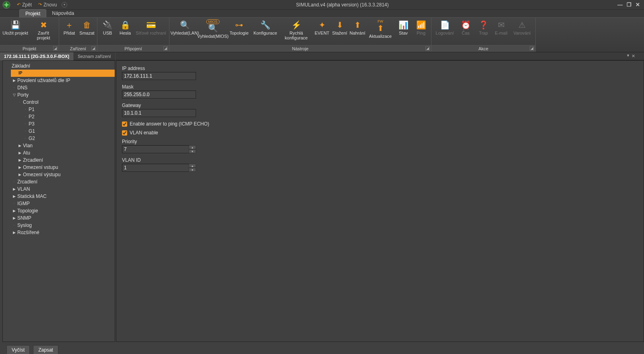  What do you see at coordinates (638, 5) in the screenshot?
I see `close-window-button: ✕` at bounding box center [638, 5].